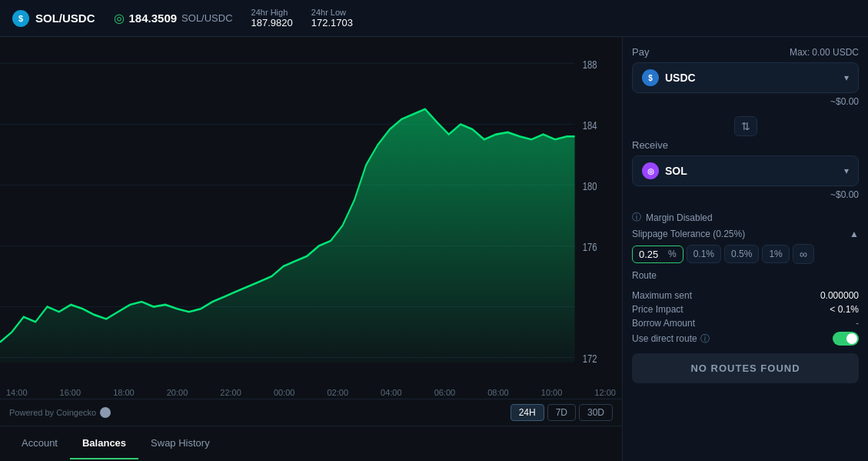  What do you see at coordinates (663, 323) in the screenshot?
I see `borrow-label: Borrow Amount` at bounding box center [663, 323].